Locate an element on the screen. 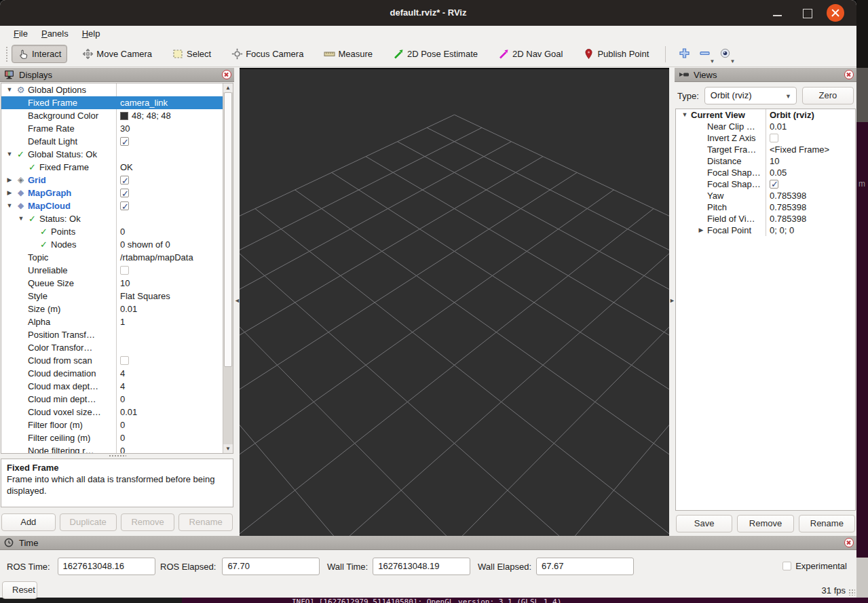 Image resolution: width=868 pixels, height=603 pixels. time-panel-header: Time is located at coordinates (428, 543).